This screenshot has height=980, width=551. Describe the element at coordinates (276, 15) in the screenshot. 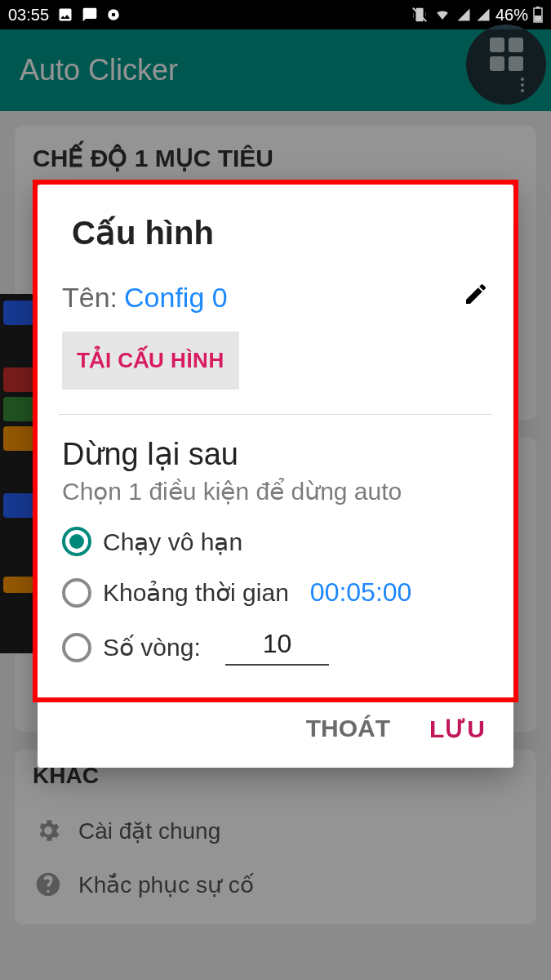

I see `status-bar: 03:55 46%` at that location.